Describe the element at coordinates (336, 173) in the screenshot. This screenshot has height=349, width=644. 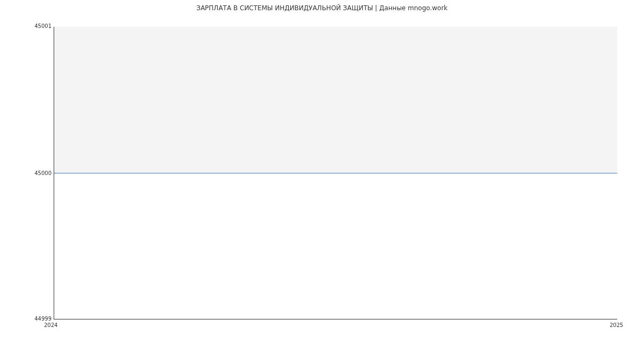
I see `data-line` at that location.